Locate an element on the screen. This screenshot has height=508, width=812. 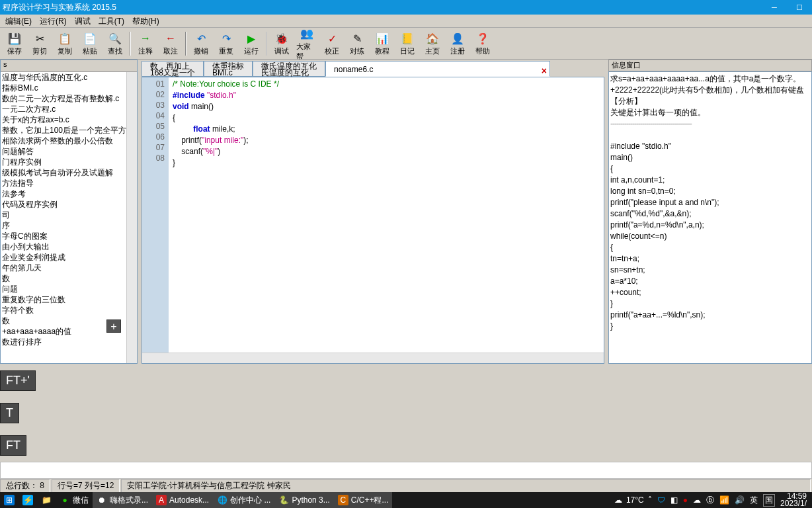
tab-2: 微氏温度的互化氏温度的互化 is located at coordinates (289, 69).